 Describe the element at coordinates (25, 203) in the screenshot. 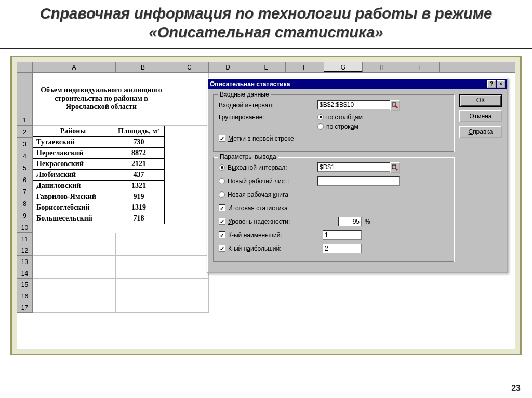

I see `row-header: 8` at that location.